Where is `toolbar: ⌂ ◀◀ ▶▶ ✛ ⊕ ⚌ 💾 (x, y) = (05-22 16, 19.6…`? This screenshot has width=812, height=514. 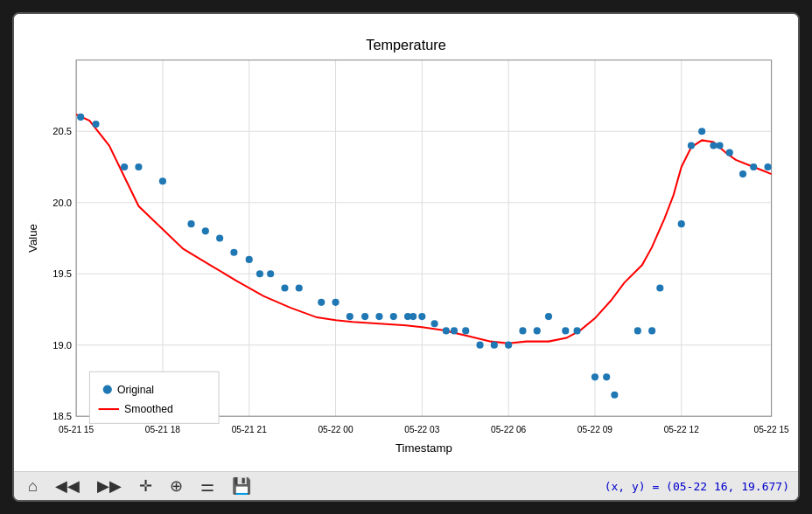
toolbar: ⌂ ◀◀ ▶▶ ✛ ⊕ ⚌ 💾 (x, y) = (05-22 16, 19.6… is located at coordinates (406, 486).